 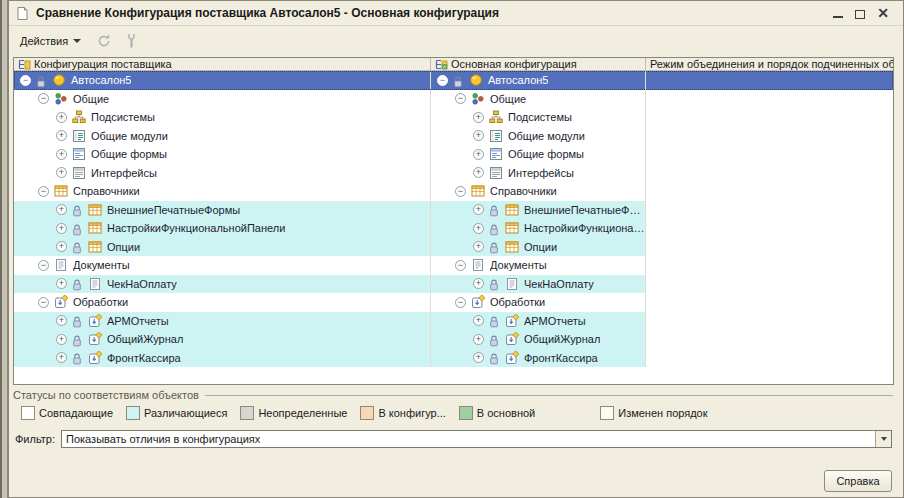 I want to click on table-row: − Автосалон5 −, so click(x=454, y=80).